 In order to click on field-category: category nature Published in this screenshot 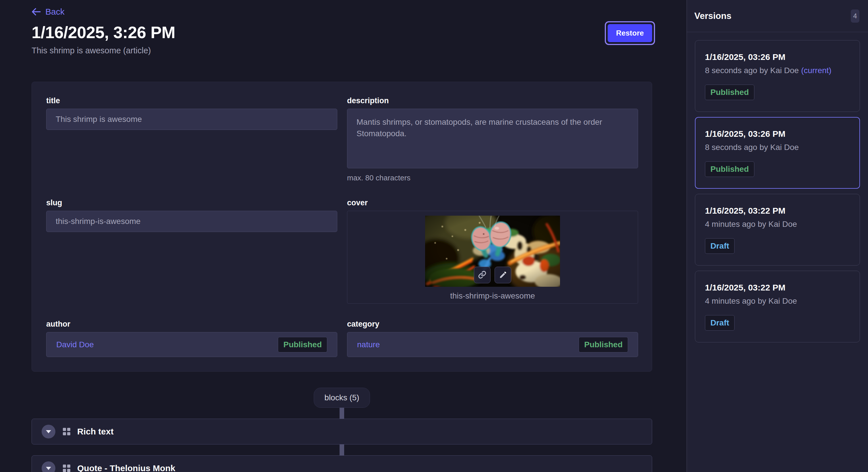, I will do `click(493, 338)`.